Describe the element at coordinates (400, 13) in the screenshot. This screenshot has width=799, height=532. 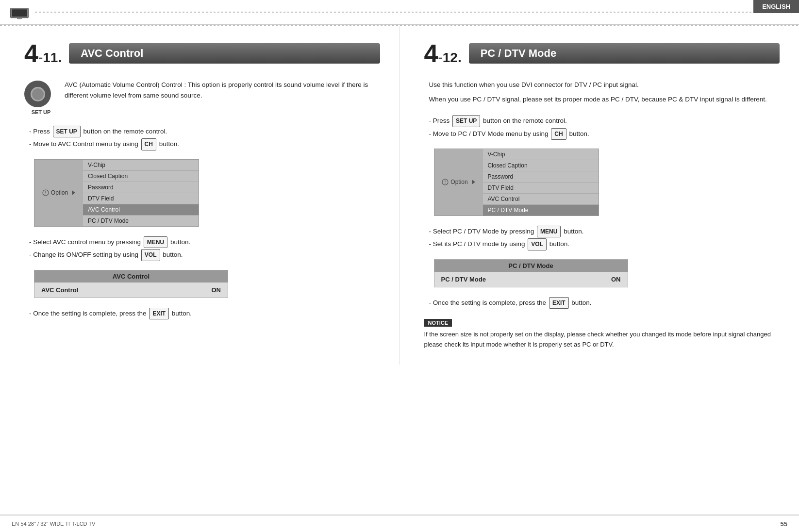
I see `top-bar: ENGLISH` at that location.